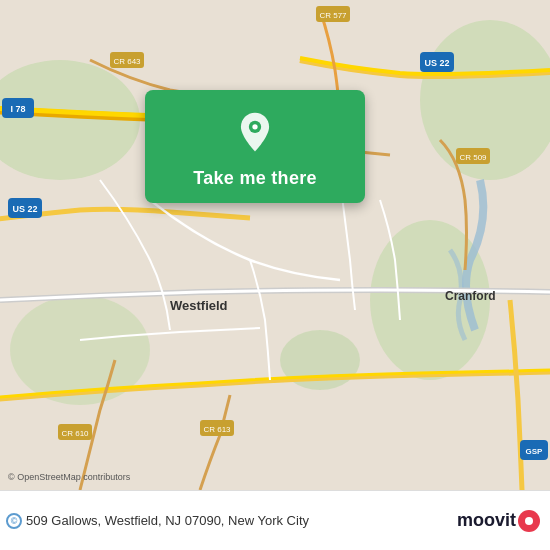 This screenshot has height=550, width=550. Describe the element at coordinates (199, 306) in the screenshot. I see `svg-text: Westfield` at that location.